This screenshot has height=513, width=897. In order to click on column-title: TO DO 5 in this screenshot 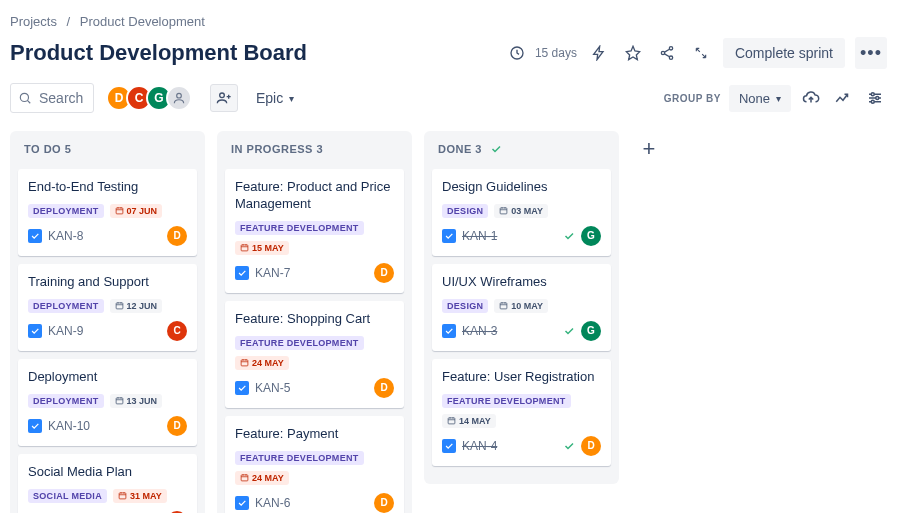, I will do `click(48, 149)`.